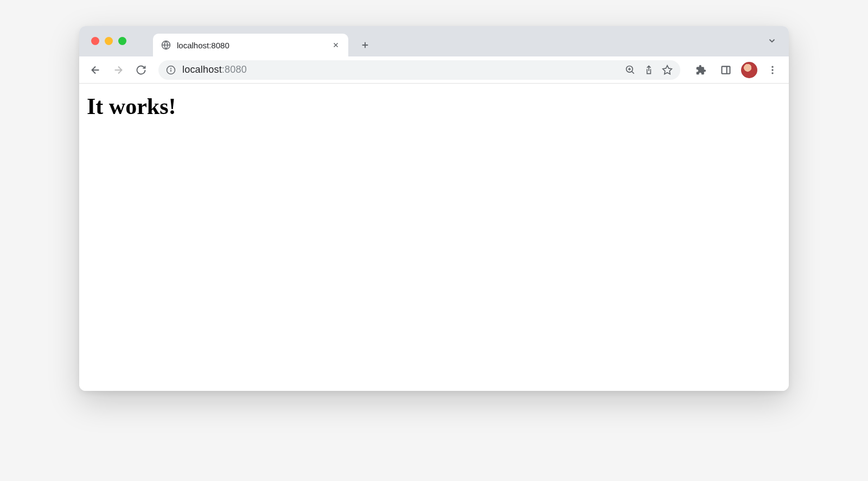  What do you see at coordinates (108, 41) in the screenshot?
I see `window-controls` at bounding box center [108, 41].